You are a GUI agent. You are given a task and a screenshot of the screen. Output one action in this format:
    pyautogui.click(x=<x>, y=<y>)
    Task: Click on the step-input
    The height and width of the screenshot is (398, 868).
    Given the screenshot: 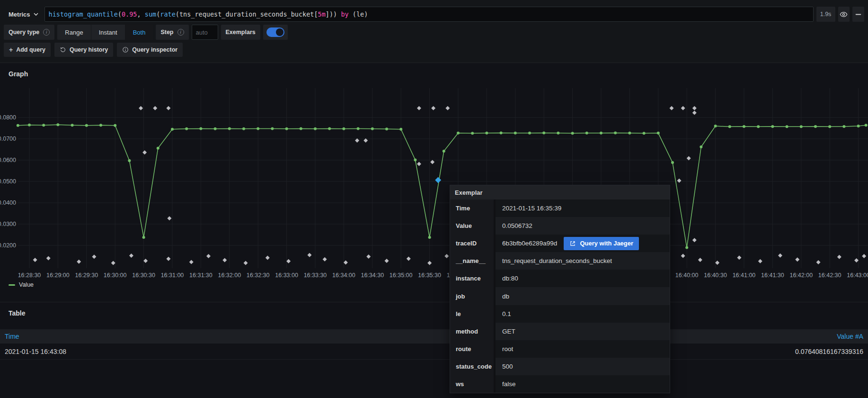 What is the action you would take?
    pyautogui.click(x=205, y=32)
    